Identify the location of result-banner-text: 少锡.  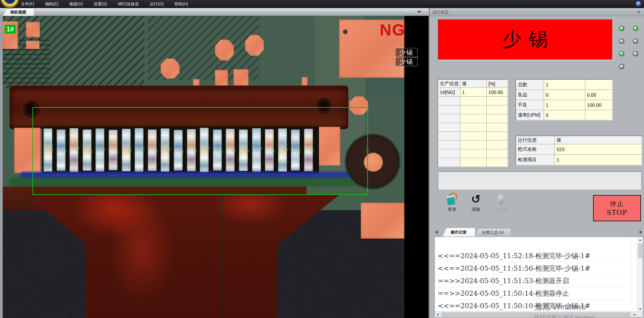
(525, 40).